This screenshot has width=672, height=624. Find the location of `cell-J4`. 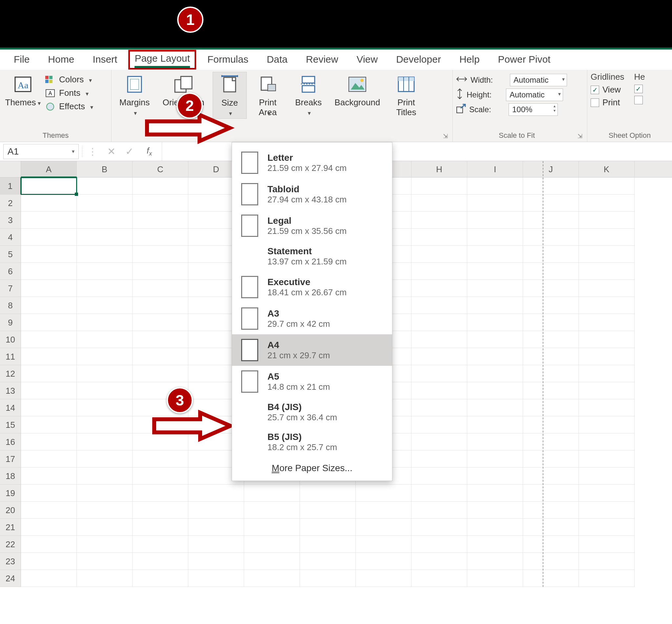

cell-J4 is located at coordinates (551, 237).